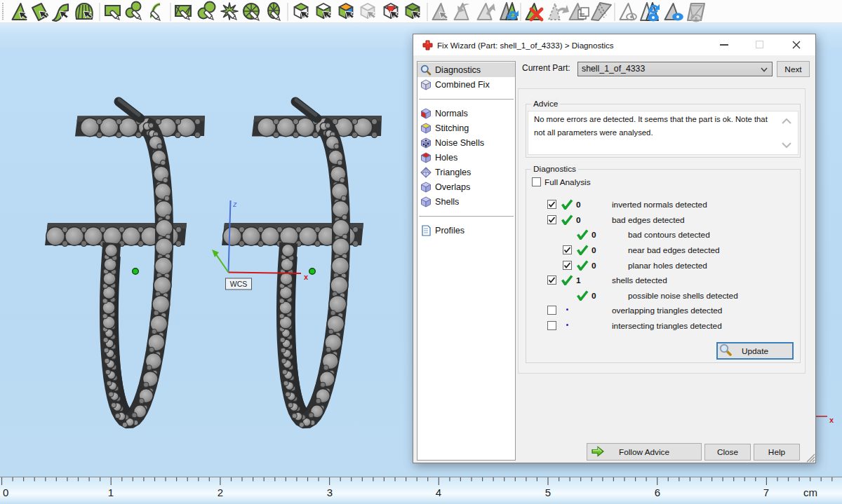  What do you see at coordinates (657, 492) in the screenshot?
I see `svg-text: 6` at bounding box center [657, 492].